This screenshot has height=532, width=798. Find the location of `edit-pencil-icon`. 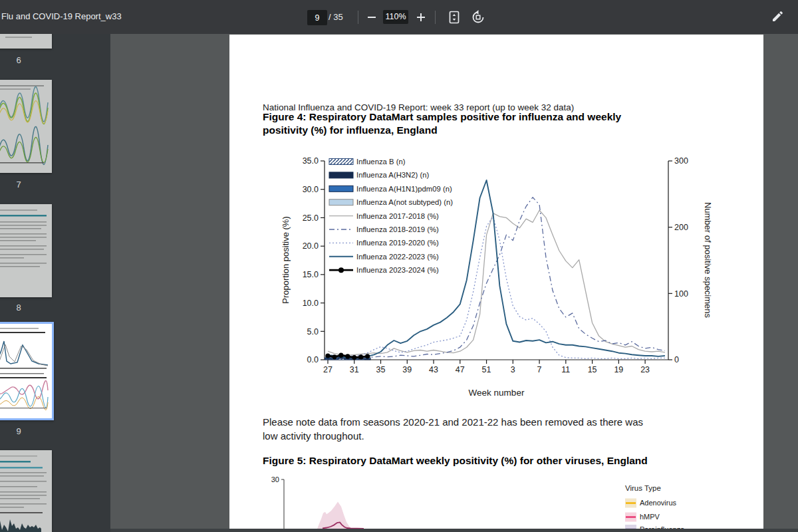

edit-pencil-icon is located at coordinates (777, 17).